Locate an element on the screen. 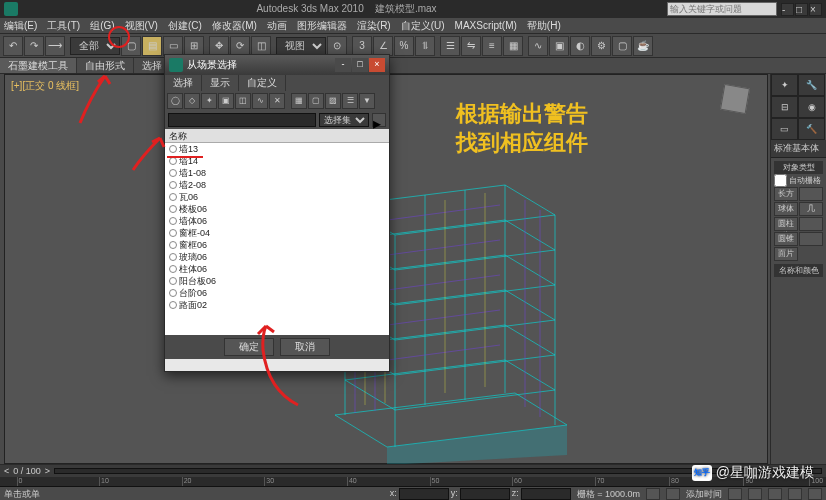  auto-key-icon is located at coordinates (653, 494).